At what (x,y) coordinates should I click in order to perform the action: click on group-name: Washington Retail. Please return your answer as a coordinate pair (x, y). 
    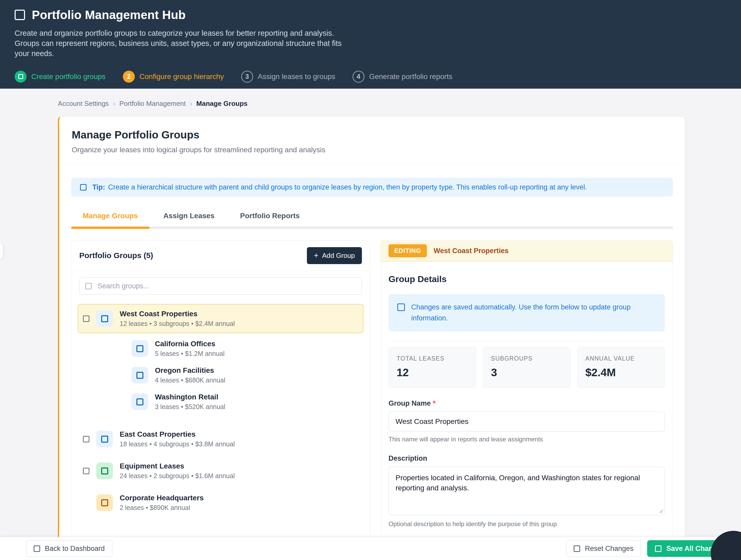
    Looking at the image, I should click on (190, 397).